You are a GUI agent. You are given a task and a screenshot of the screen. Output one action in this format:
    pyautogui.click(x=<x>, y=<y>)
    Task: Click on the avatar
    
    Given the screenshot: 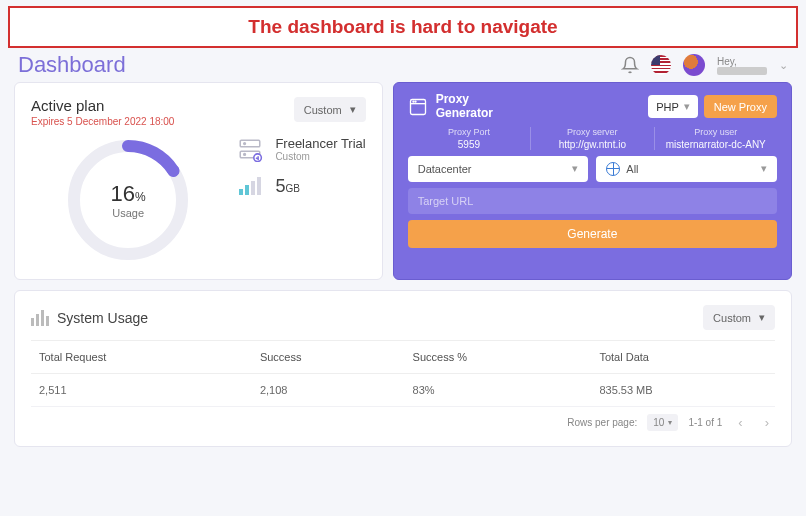 What is the action you would take?
    pyautogui.click(x=694, y=65)
    